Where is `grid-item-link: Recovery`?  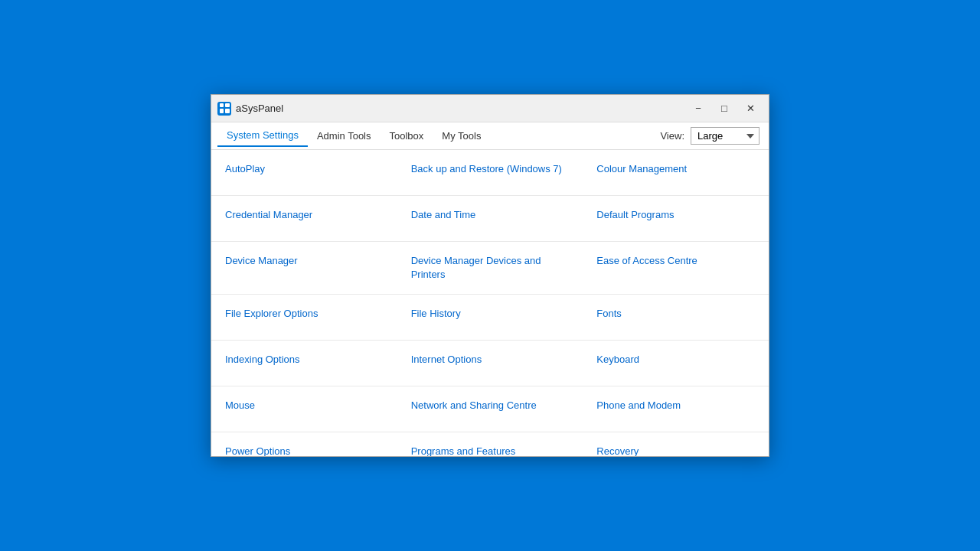 grid-item-link: Recovery is located at coordinates (617, 450).